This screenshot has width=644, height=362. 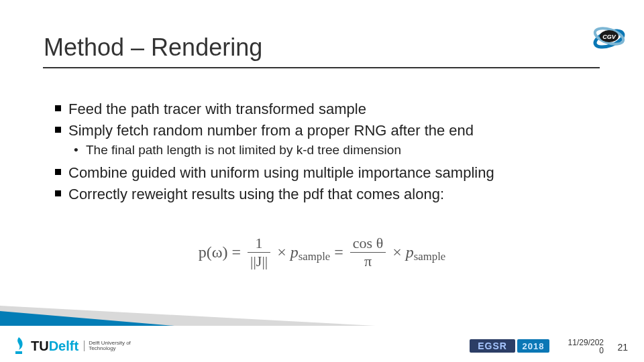 What do you see at coordinates (321, 68) in the screenshot?
I see `title-rule` at bounding box center [321, 68].